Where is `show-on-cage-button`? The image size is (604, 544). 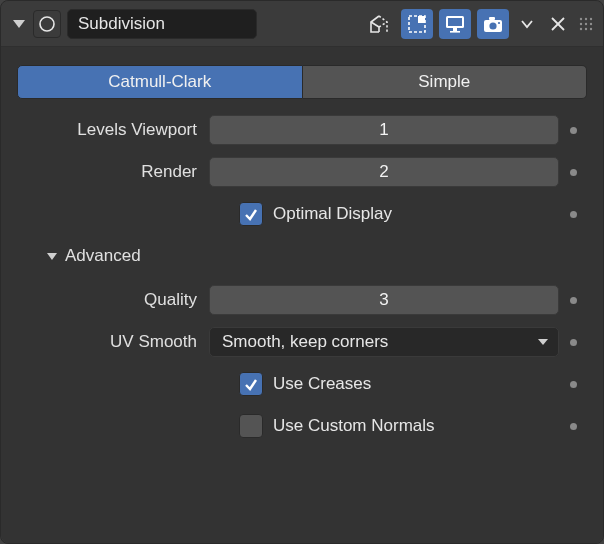 show-on-cage-button is located at coordinates (417, 24).